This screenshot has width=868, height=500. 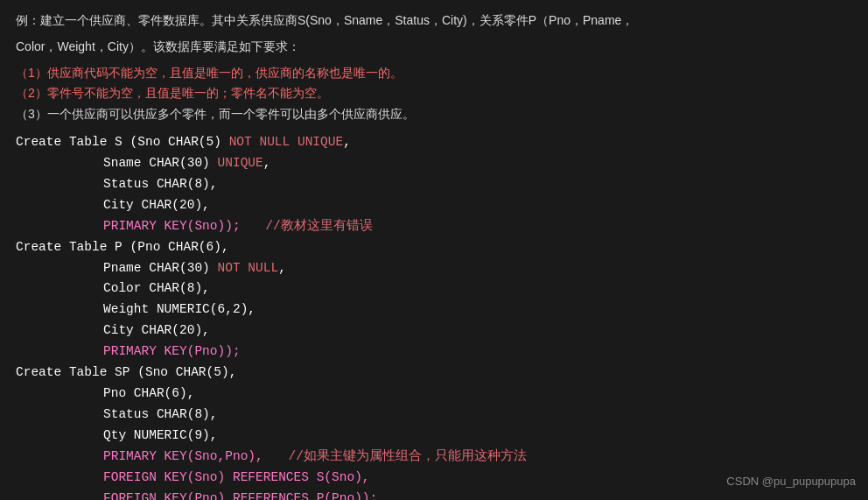 I want to click on table-p-line5: City CHAR(20),, so click(x=434, y=331).